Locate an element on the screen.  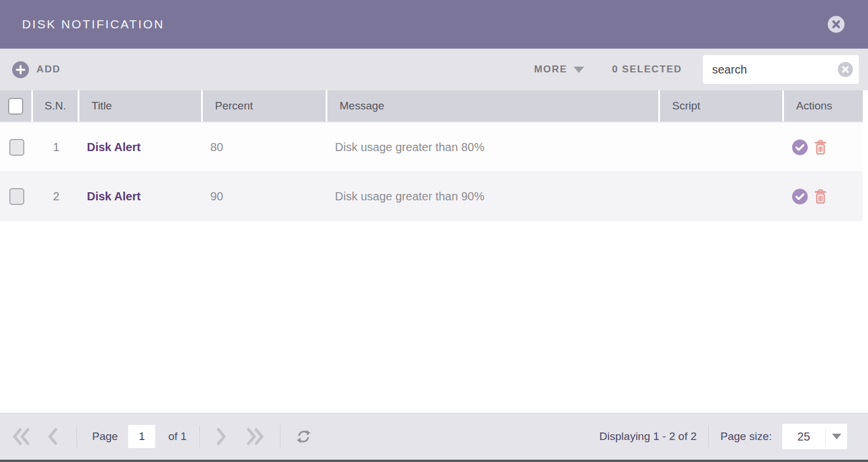
cell-percent: 90 is located at coordinates (265, 197).